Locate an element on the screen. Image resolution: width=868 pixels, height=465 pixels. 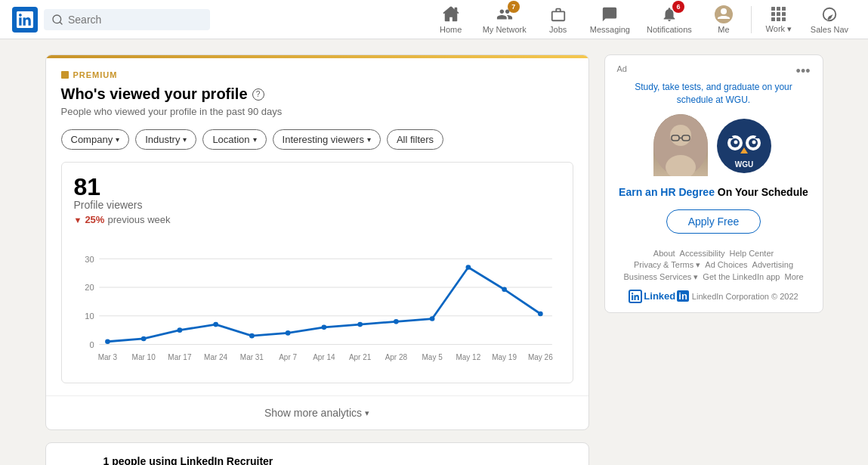
li-logo-in: in is located at coordinates (683, 296).